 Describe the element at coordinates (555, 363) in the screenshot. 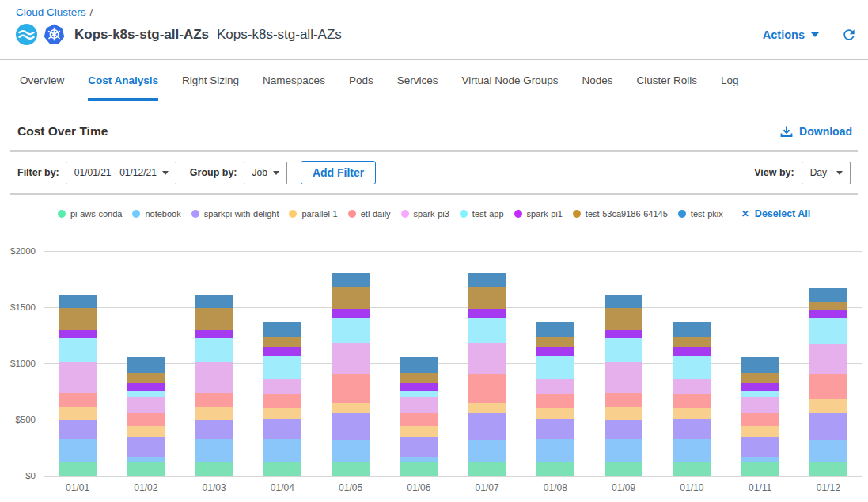

I see `bar-01/08` at that location.